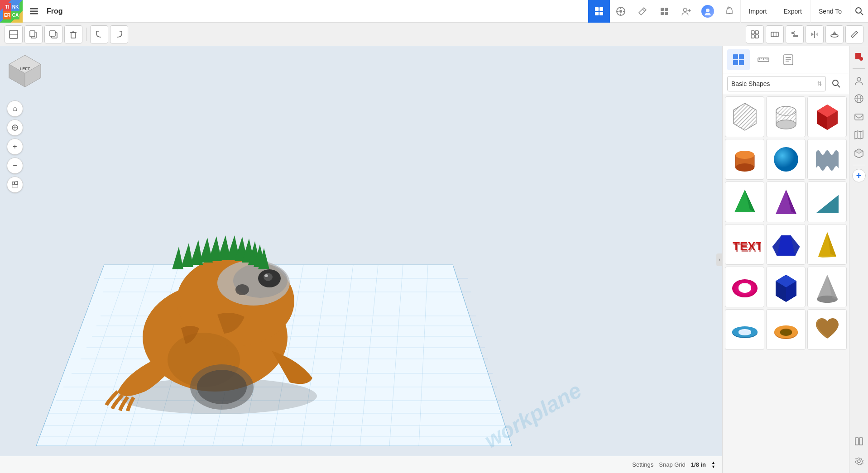 The width and height of the screenshot is (868, 473). What do you see at coordinates (714, 465) in the screenshot?
I see `snap-grid-arrows: ▲ ▼` at bounding box center [714, 465].